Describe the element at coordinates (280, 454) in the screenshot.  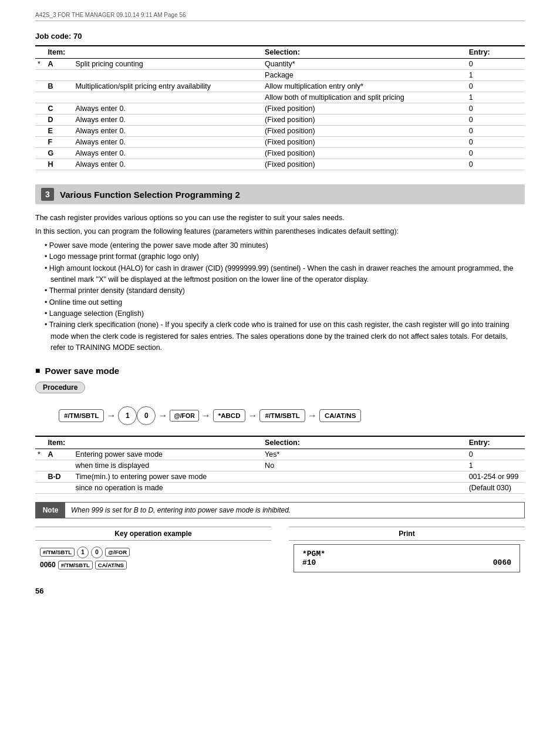
I see `table-row: *AEntering power save modeYes*0` at that location.